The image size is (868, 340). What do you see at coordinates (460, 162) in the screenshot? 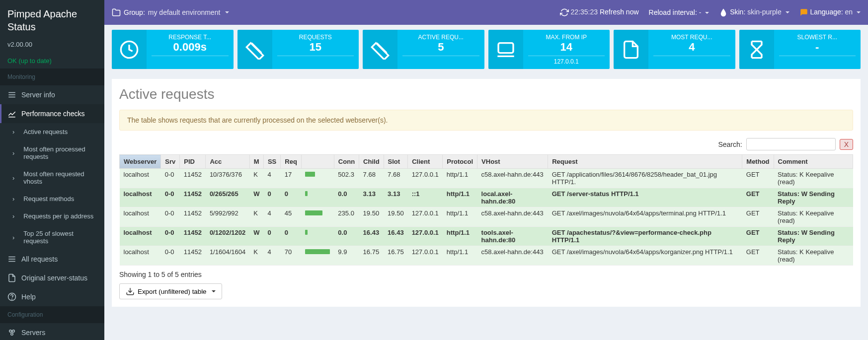
I see `col-header: Protocol` at bounding box center [460, 162].